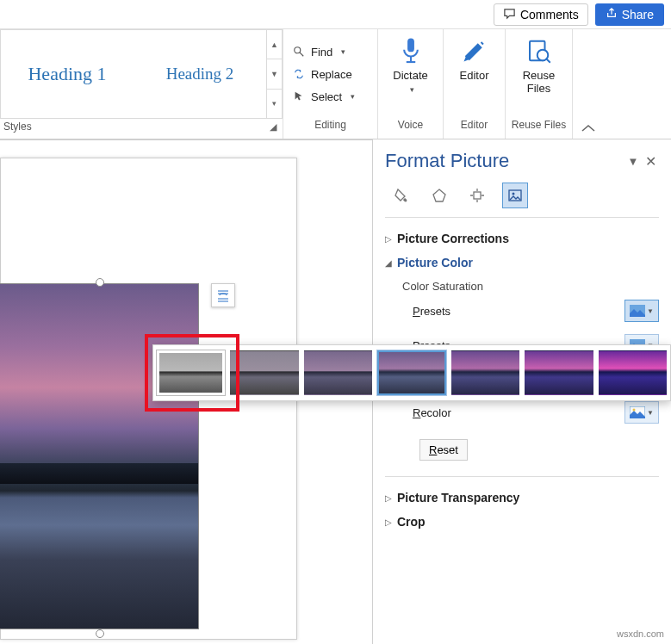 The image size is (671, 644). Describe the element at coordinates (539, 127) in the screenshot. I see `reuse-files-group-label: Reuse Files` at that location.